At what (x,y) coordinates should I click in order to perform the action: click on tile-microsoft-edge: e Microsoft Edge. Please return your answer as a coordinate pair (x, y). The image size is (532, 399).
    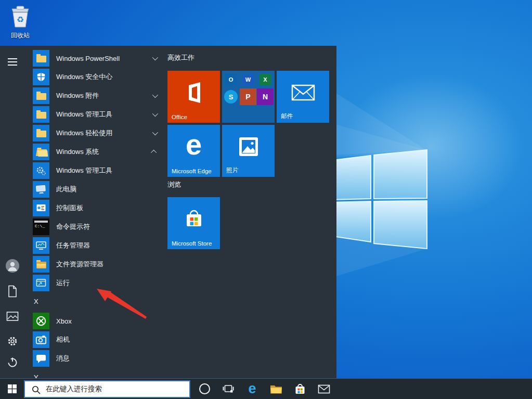
    Looking at the image, I should click on (193, 151).